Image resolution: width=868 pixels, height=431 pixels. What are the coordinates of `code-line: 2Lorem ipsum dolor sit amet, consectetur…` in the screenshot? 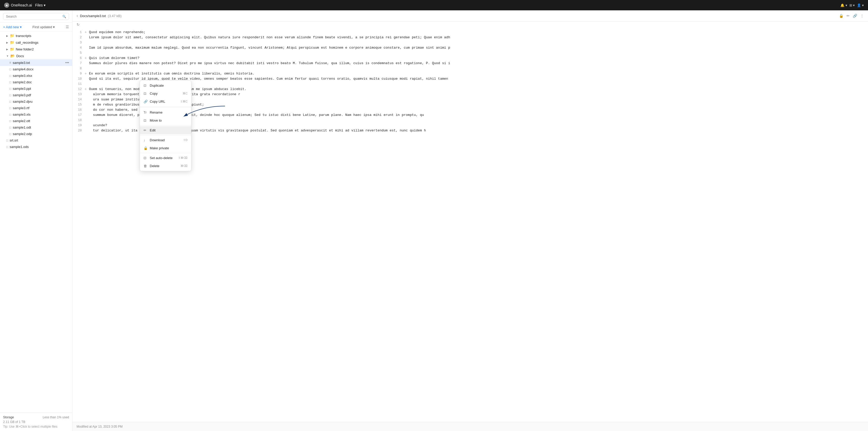 It's located at (470, 38).